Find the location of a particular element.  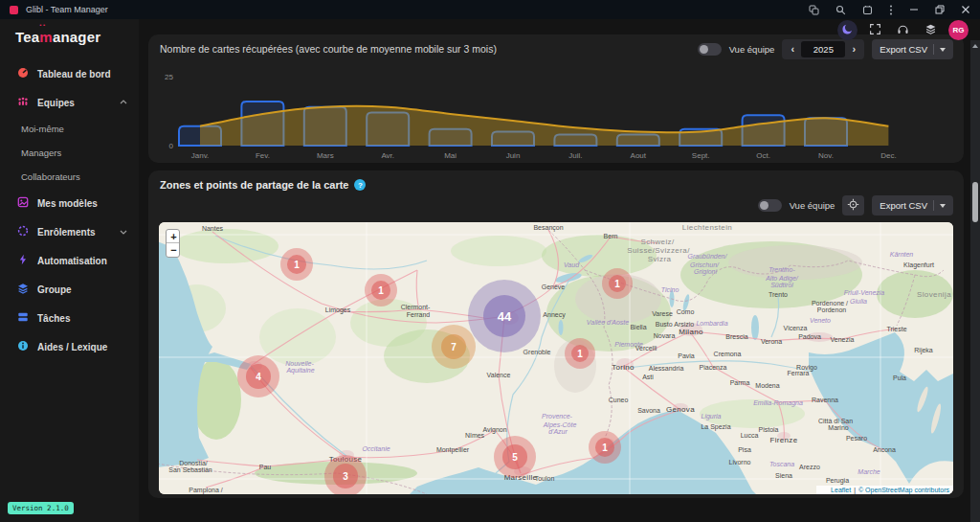

map-label: Vallée d'Aoste is located at coordinates (608, 322).